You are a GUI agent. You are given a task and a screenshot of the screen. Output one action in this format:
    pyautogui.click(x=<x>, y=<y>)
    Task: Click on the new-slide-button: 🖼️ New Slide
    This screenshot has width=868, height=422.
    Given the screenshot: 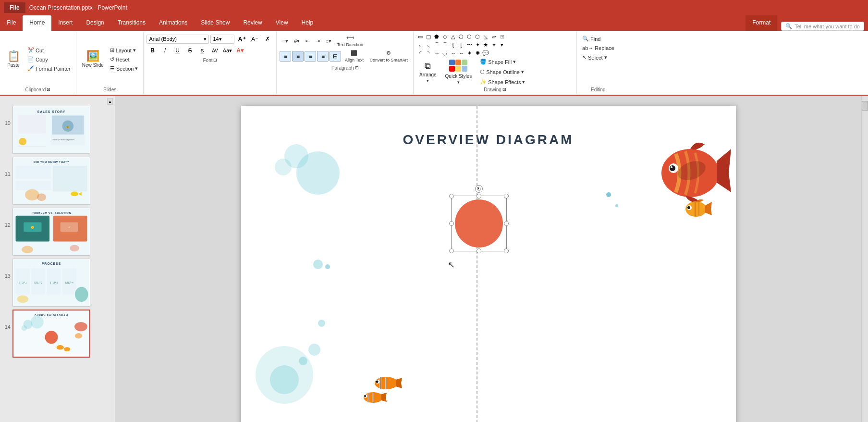 What is the action you would take?
    pyautogui.click(x=93, y=60)
    